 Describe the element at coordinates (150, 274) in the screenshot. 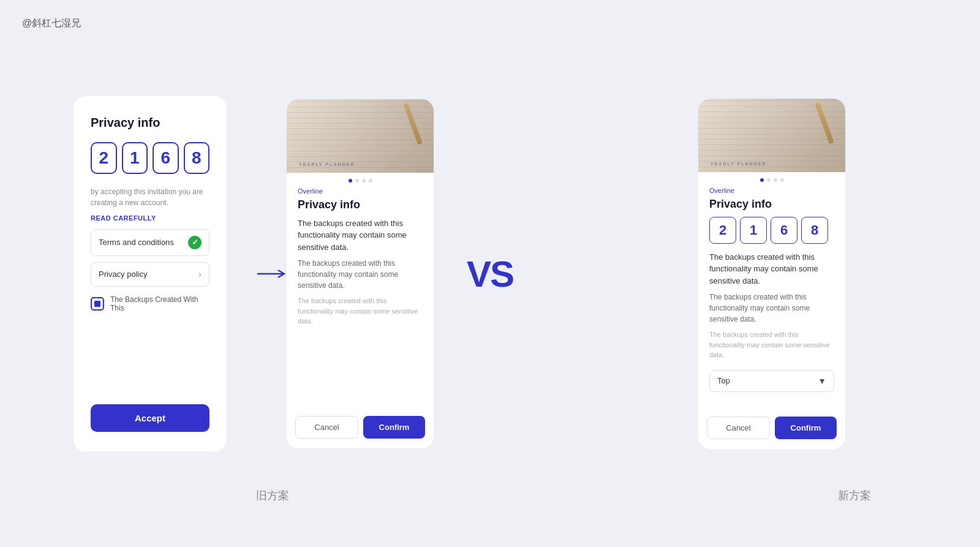

I see `privacy-row: Privacy policy ›` at that location.